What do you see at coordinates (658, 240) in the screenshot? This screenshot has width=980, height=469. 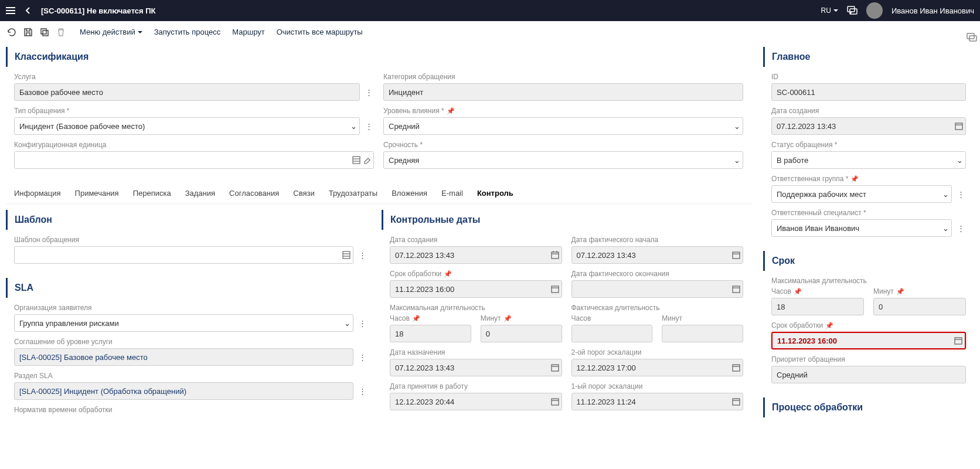 I see `actual-start-label: Дата фактического начала` at bounding box center [658, 240].